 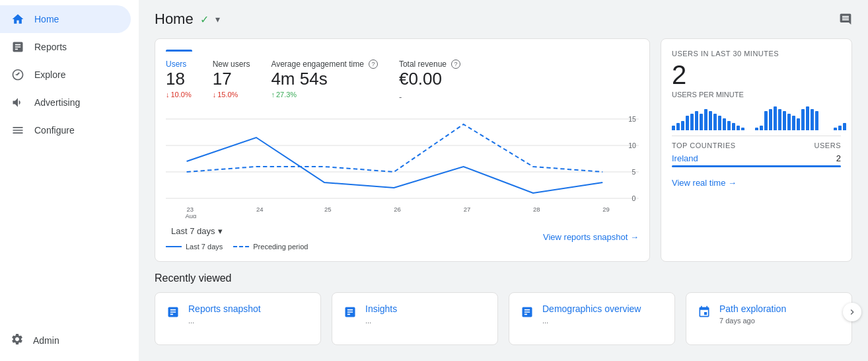 I want to click on dropdown-icon: ▾, so click(x=218, y=19).